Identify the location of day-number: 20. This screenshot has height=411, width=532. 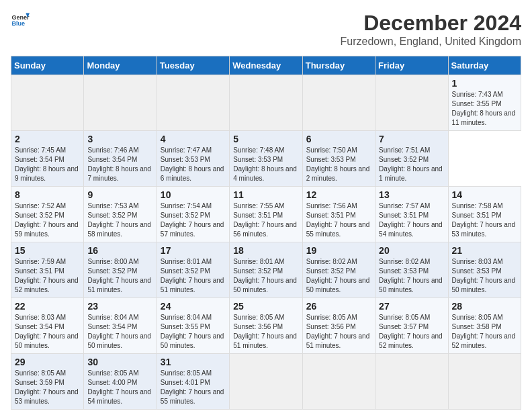
(411, 250).